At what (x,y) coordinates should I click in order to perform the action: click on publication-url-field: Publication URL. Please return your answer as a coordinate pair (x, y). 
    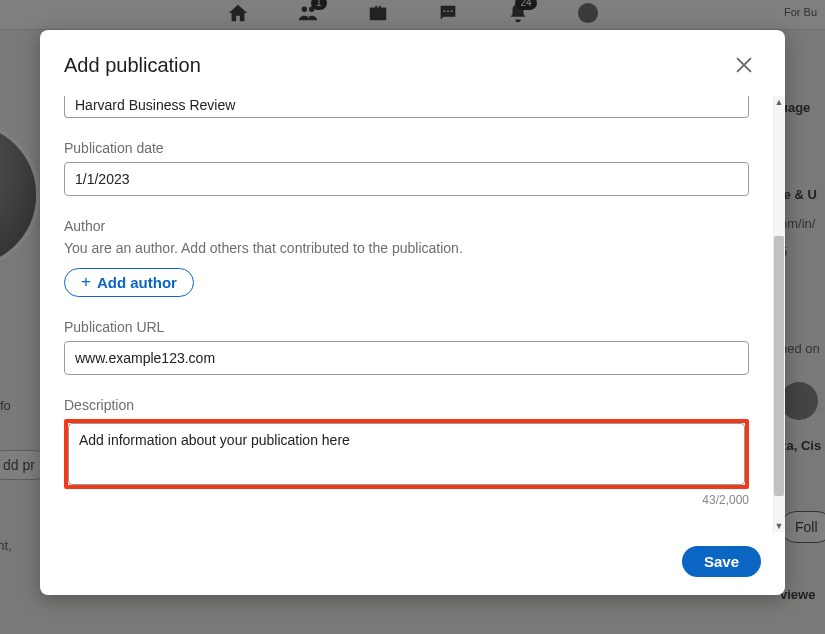
    Looking at the image, I should click on (406, 347).